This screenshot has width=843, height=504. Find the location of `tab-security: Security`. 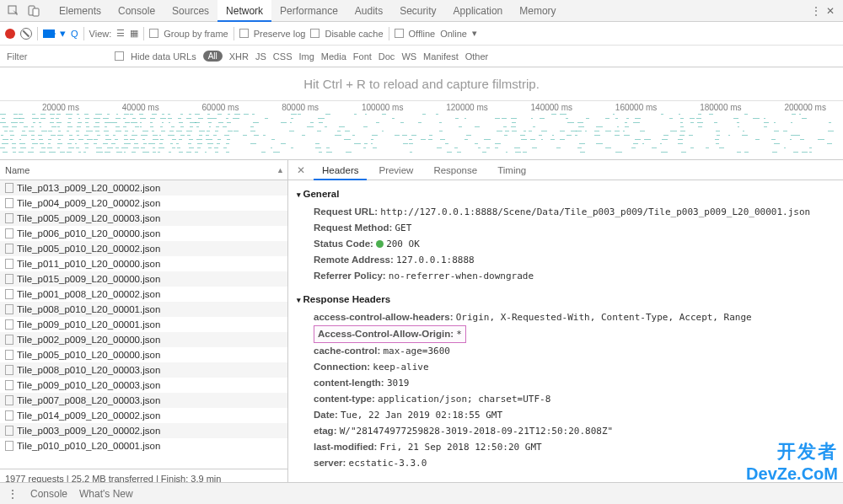

tab-security: Security is located at coordinates (418, 11).